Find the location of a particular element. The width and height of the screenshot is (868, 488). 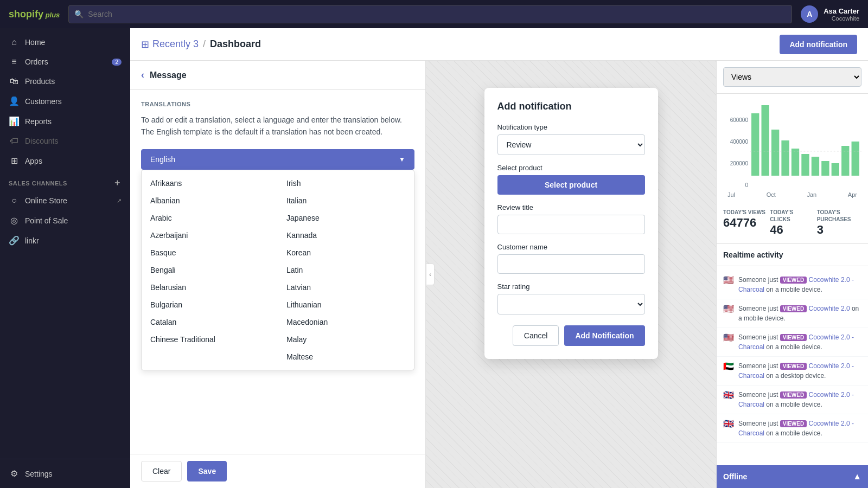

breadcrumb-link: ⊞ Recently 3 is located at coordinates (170, 44).